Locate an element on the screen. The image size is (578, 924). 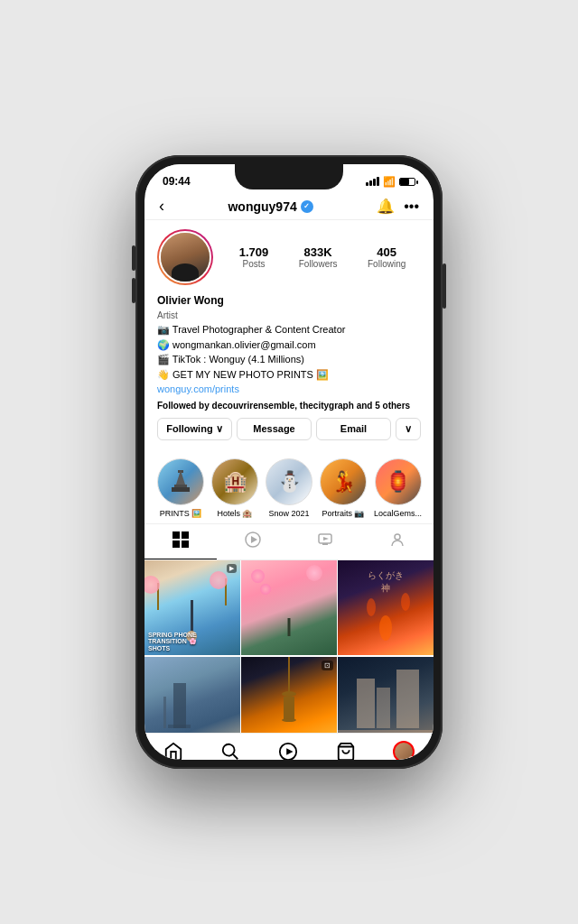
highlight-circle-localgems: 🏮 is located at coordinates (398, 482).